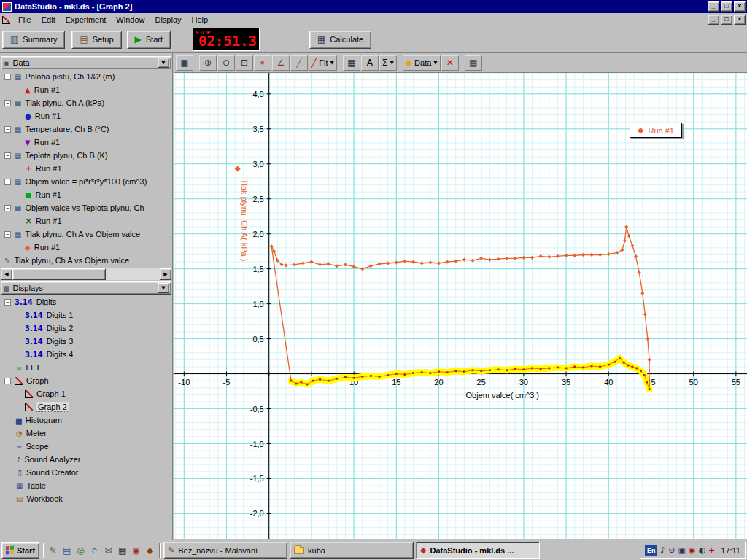 The height and width of the screenshot is (560, 747). What do you see at coordinates (388, 63) in the screenshot?
I see `statistics-menu-button: Σ▼` at bounding box center [388, 63].